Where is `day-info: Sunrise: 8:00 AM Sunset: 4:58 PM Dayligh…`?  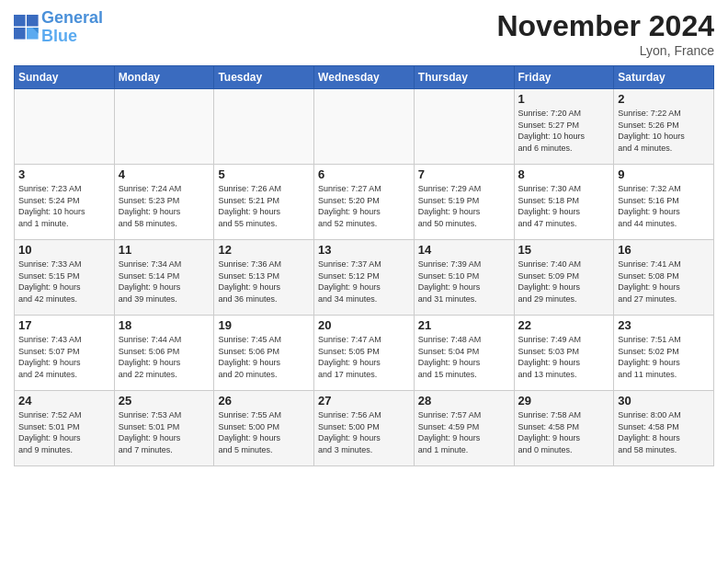
day-info: Sunrise: 8:00 AM Sunset: 4:58 PM Dayligh… is located at coordinates (664, 432).